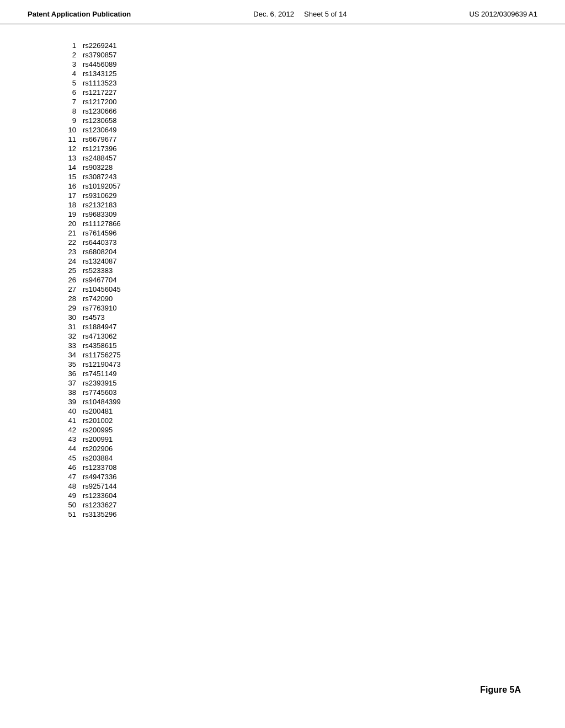  I want to click on rs-value: rs6808204, so click(102, 251).